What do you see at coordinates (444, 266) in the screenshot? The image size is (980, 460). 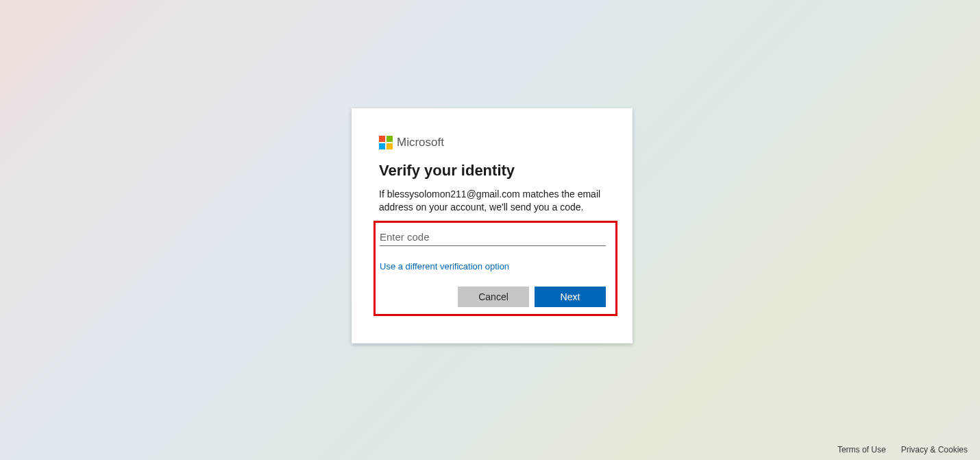 I see `different-verification-link: Use a different verification option` at bounding box center [444, 266].